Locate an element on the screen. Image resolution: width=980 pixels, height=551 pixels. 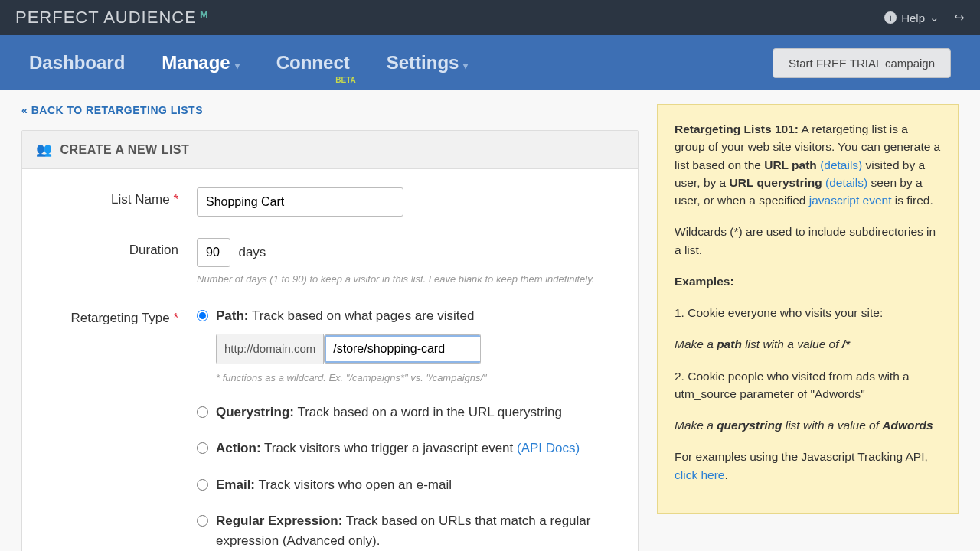
radio-action is located at coordinates (202, 448).